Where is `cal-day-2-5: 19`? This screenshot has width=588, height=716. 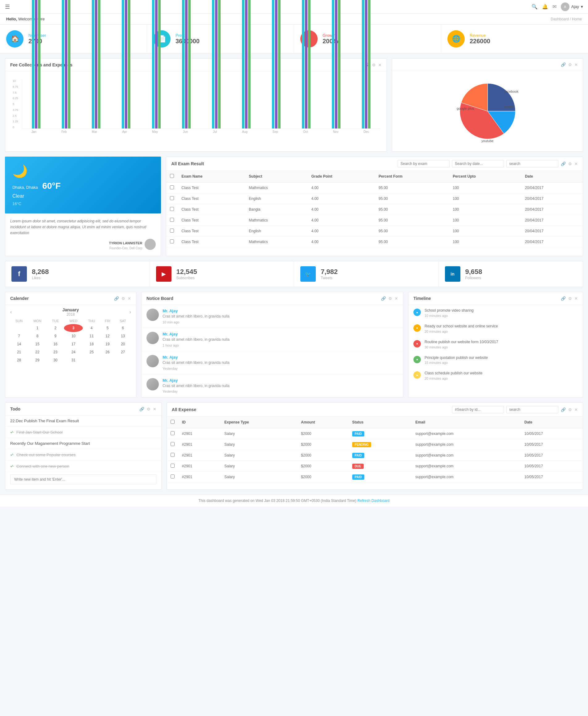
cal-day-2-5: 19 is located at coordinates (107, 344).